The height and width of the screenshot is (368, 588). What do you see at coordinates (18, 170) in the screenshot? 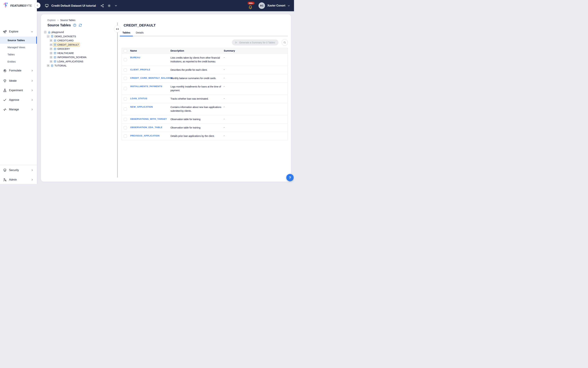
I see `sidebar-item-security: Security` at bounding box center [18, 170].